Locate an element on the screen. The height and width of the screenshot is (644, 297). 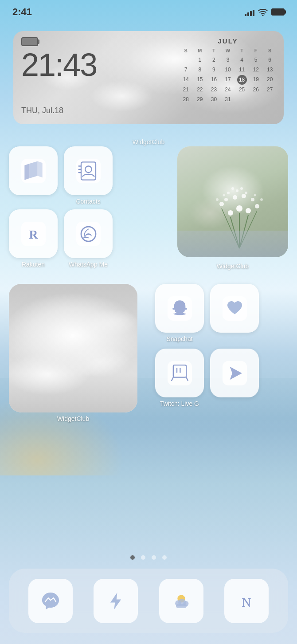
app-map is located at coordinates (33, 176).